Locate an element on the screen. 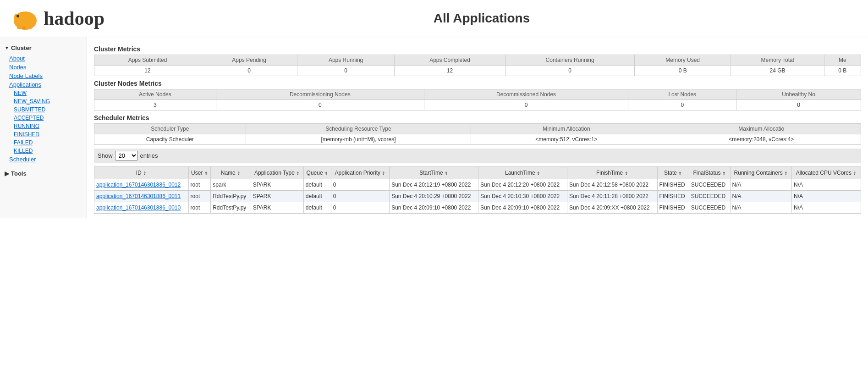  val-memory-used: 0 B is located at coordinates (683, 71).